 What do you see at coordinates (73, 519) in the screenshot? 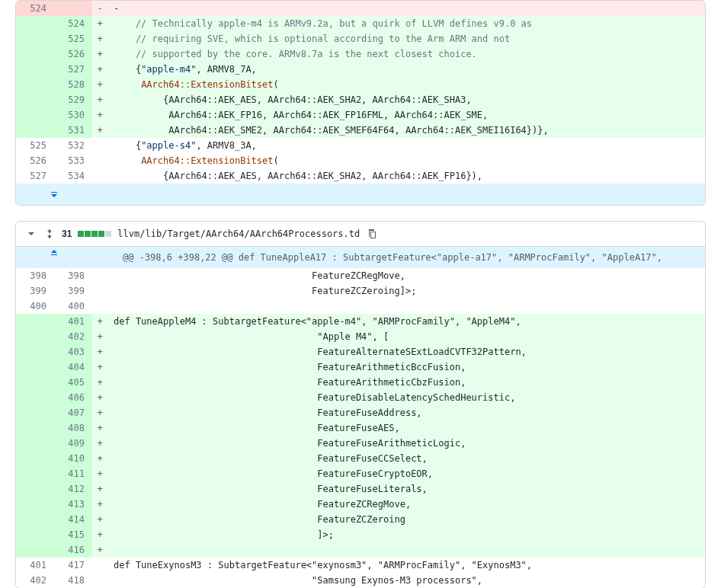
I see `new-line-number: 414` at bounding box center [73, 519].